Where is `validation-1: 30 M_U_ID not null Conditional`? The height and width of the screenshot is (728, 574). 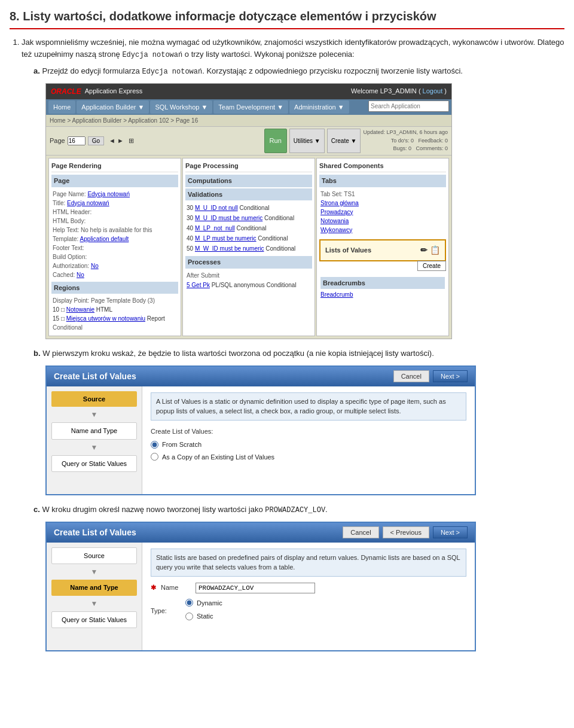
validation-1: 30 M_U_ID not null Conditional is located at coordinates (249, 208).